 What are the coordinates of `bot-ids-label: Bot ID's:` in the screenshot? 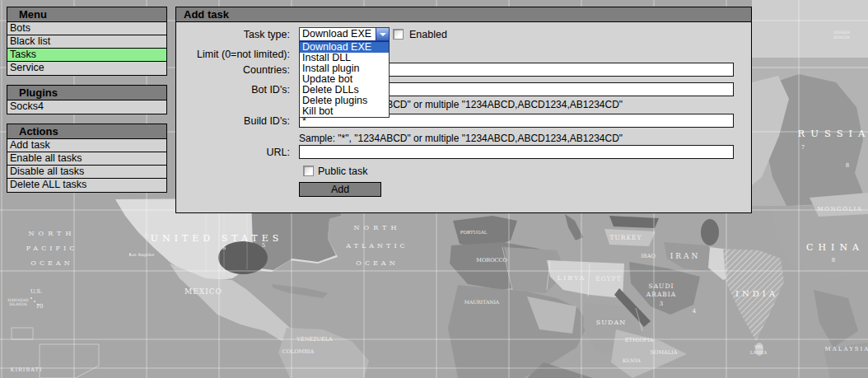 It's located at (233, 90).